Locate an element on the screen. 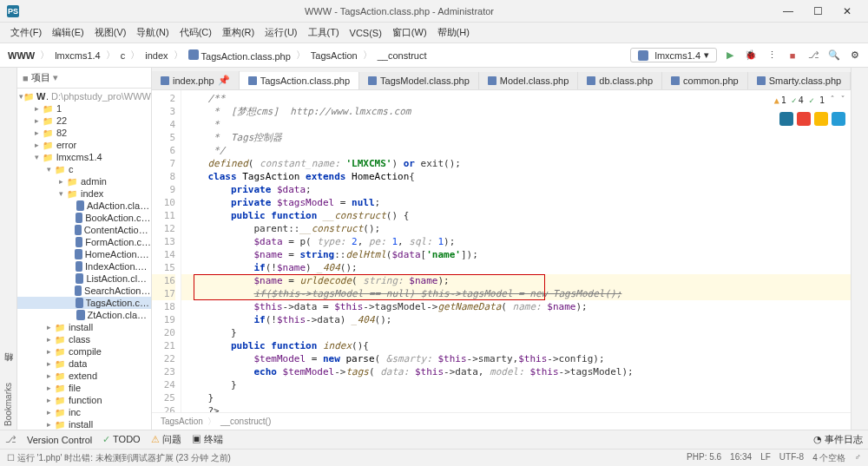 This screenshot has width=868, height=466. tree-folder: ▾📁c is located at coordinates (84, 169).